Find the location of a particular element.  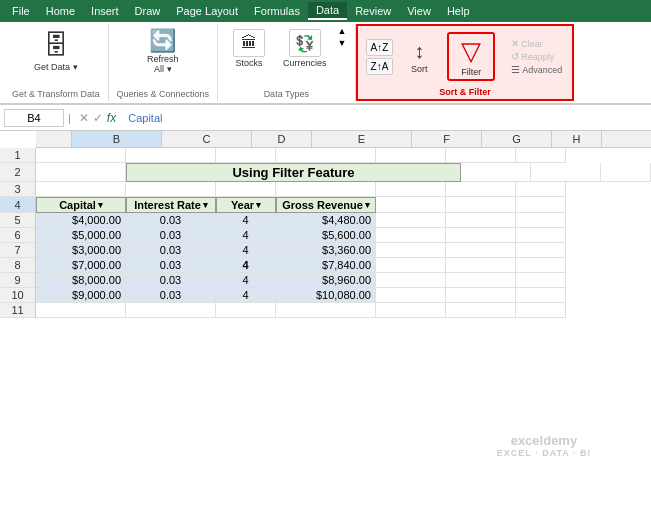

cell-b3 is located at coordinates (81, 190).